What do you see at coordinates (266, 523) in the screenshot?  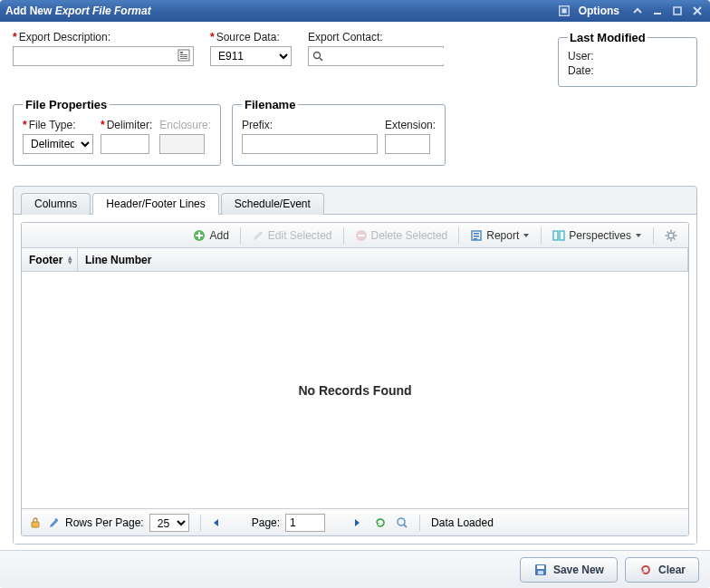 I see `page-label: Page:` at bounding box center [266, 523].